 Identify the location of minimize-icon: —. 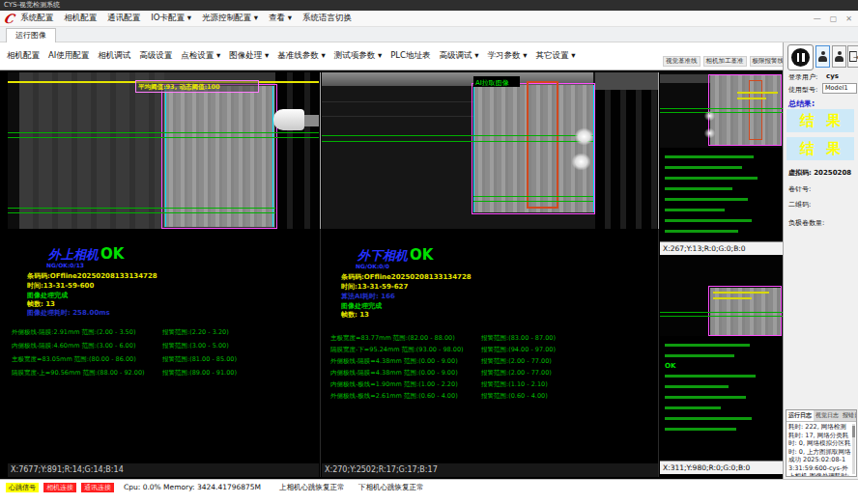
(817, 19).